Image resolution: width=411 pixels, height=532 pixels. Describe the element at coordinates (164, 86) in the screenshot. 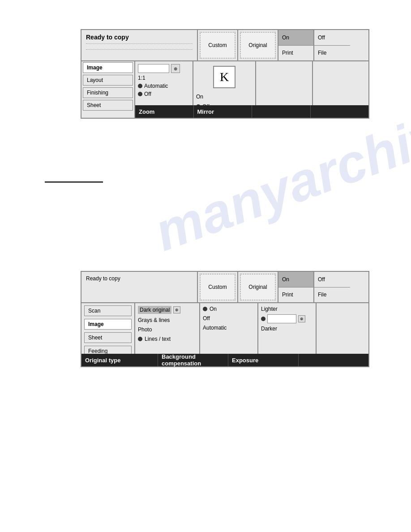

I see `panel1-auto-radio: Automatic` at that location.